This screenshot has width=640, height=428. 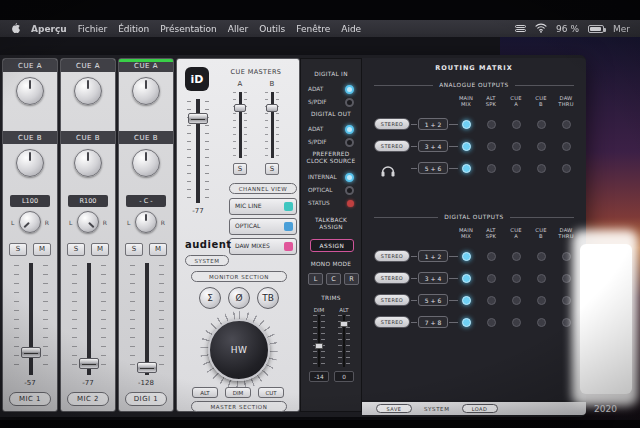 What do you see at coordinates (271, 392) in the screenshot?
I see `cut-button: CUT` at bounding box center [271, 392].